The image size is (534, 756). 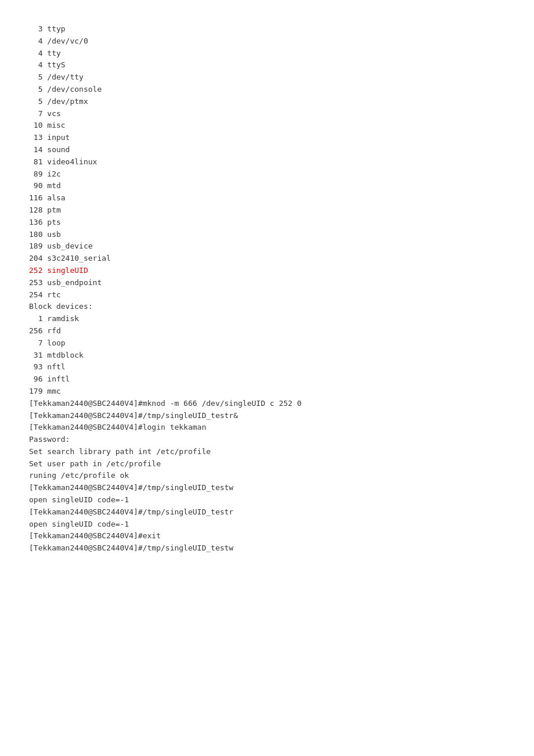 What do you see at coordinates (267, 319) in the screenshot?
I see `terminal-line: 1 ramdisk` at bounding box center [267, 319].